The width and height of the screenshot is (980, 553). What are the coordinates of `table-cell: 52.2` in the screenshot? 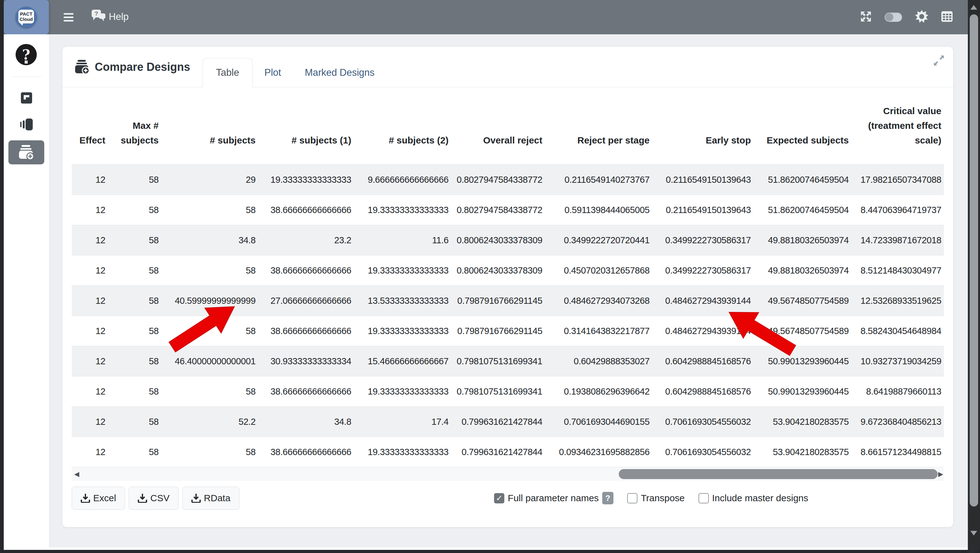 It's located at (210, 422).